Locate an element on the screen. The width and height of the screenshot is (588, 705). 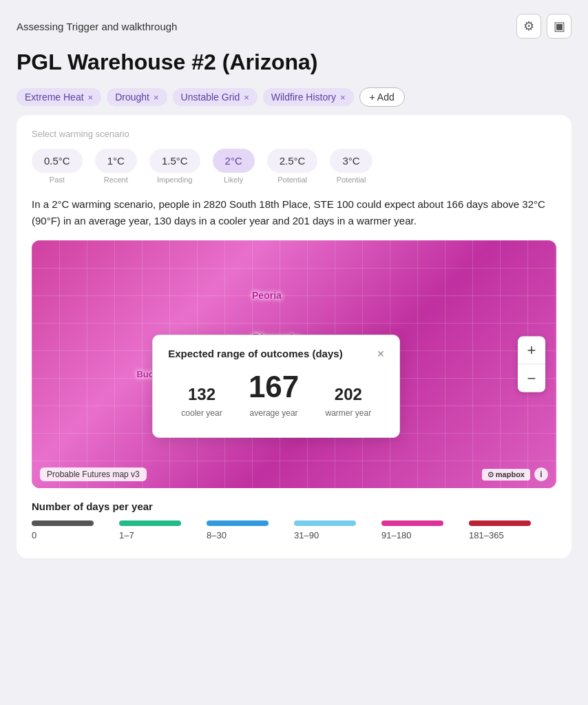
tag-label: Drought is located at coordinates (132, 97).